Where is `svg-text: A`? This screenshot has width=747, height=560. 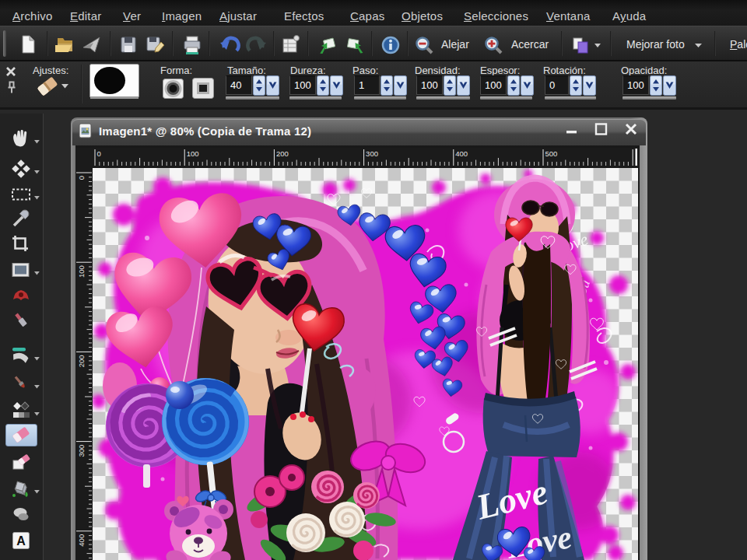 svg-text: A is located at coordinates (21, 541).